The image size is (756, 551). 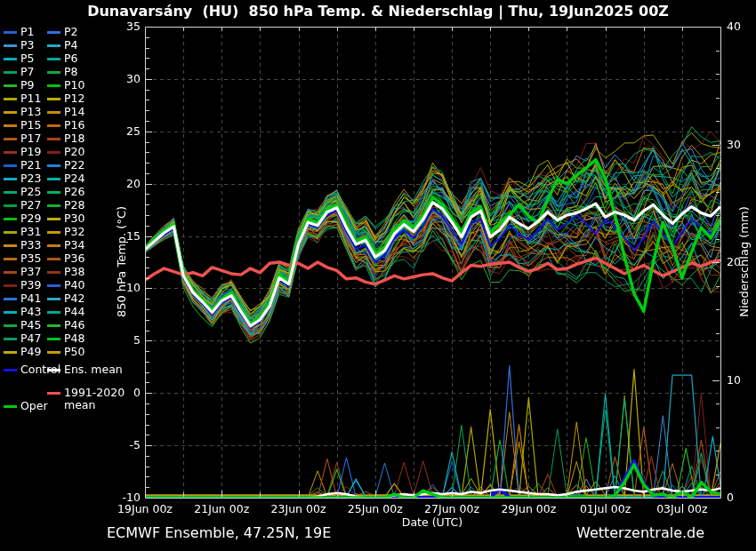 I want to click on legend-swatch-oper, so click(x=11, y=407).